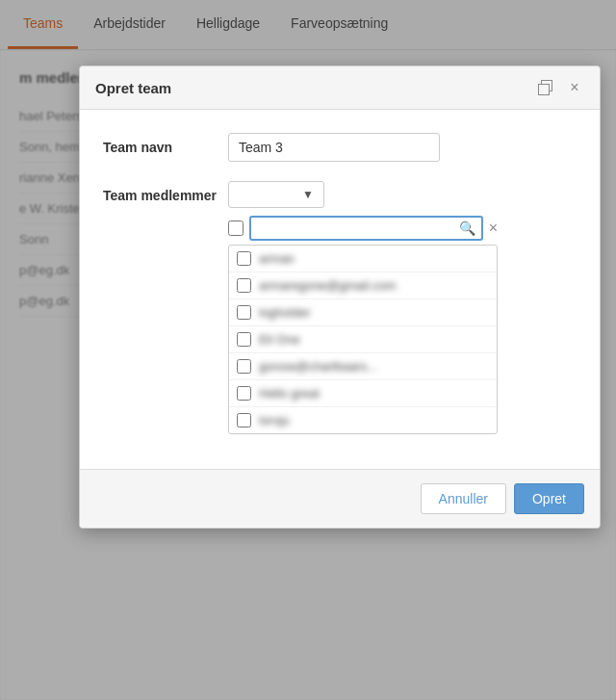 The image size is (616, 700). I want to click on list-item: gonow@charlbaars..., so click(363, 367).